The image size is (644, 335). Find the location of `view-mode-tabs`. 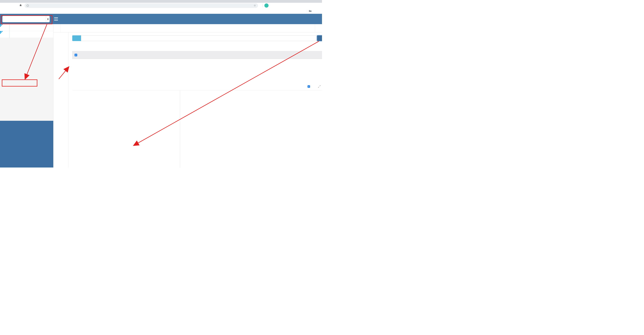

view-mode-tabs is located at coordinates (61, 100).